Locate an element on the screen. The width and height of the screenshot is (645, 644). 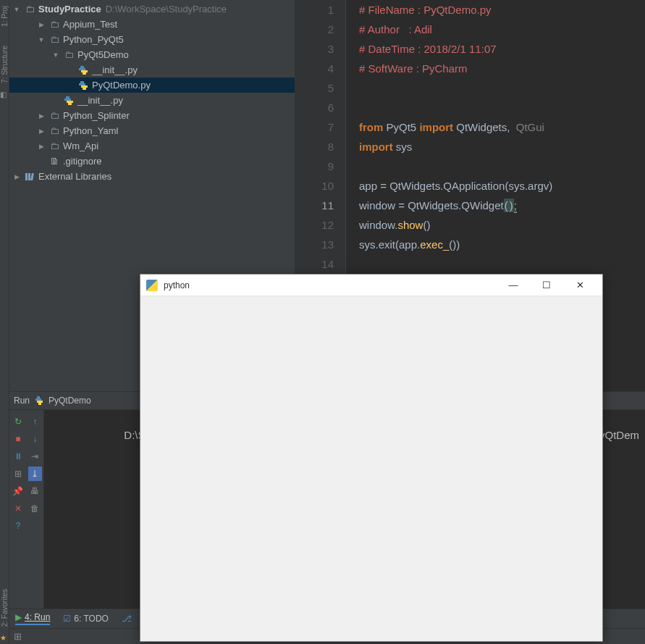
tree-item-label: PyQtDemo.py is located at coordinates (122, 85).